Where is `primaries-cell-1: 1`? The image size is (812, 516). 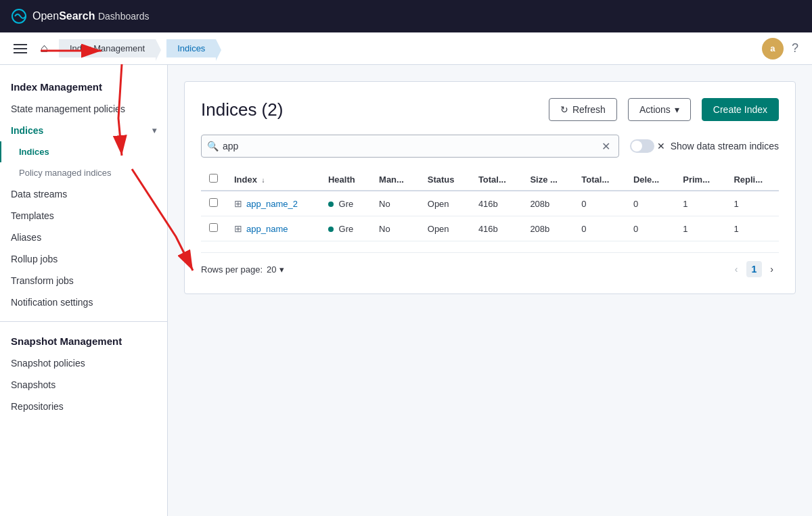 primaries-cell-1: 1 is located at coordinates (700, 229).